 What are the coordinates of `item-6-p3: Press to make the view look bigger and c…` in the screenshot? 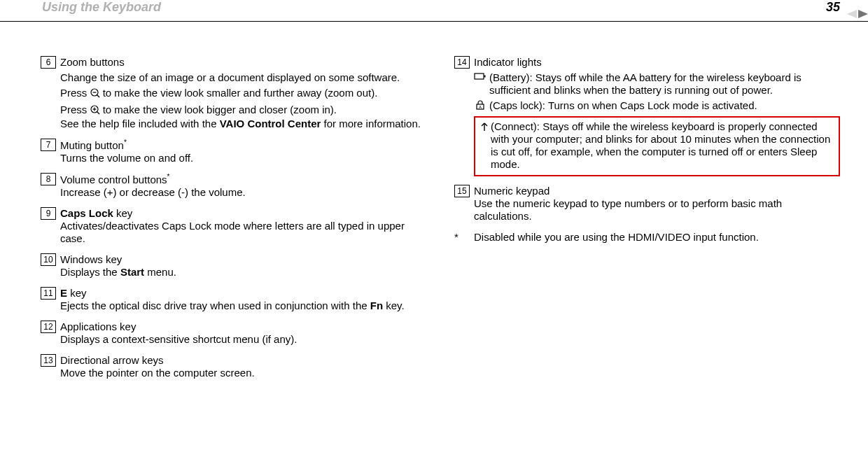 It's located at (244, 111).